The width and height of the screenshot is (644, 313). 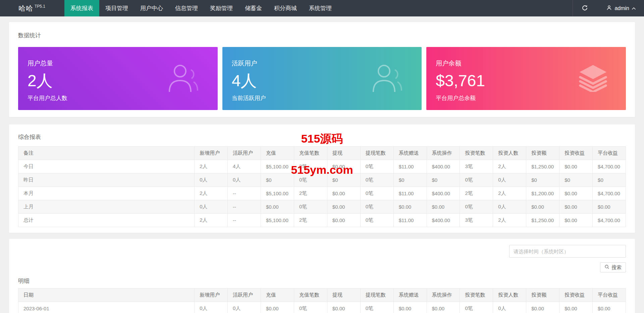 I want to click on column-header: 新增用户, so click(x=211, y=153).